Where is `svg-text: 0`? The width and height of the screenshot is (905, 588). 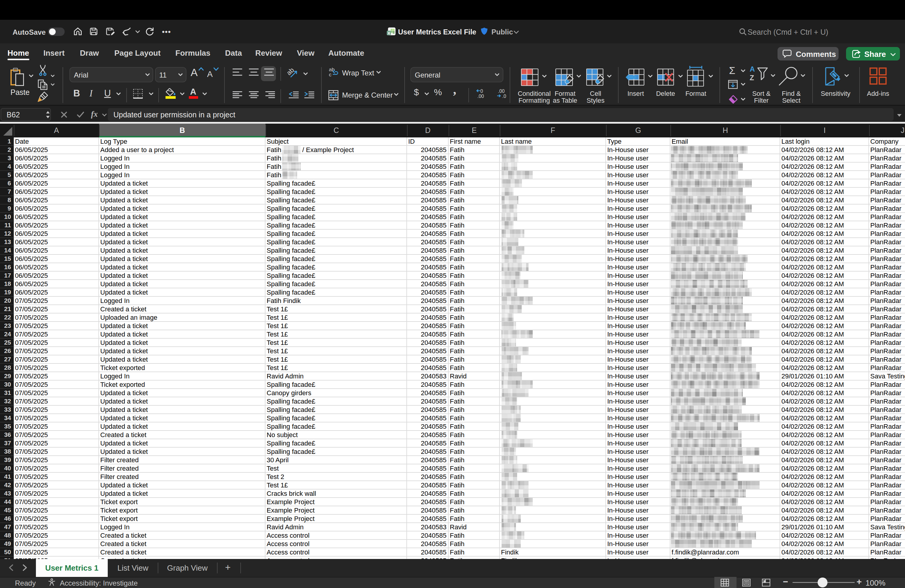
svg-text: 0 is located at coordinates (481, 91).